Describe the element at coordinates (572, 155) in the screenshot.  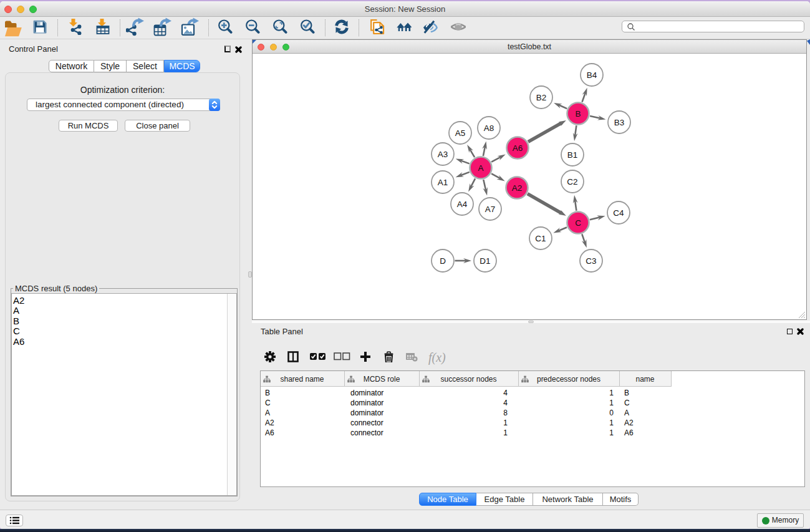
I see `svg-text: B1` at that location.